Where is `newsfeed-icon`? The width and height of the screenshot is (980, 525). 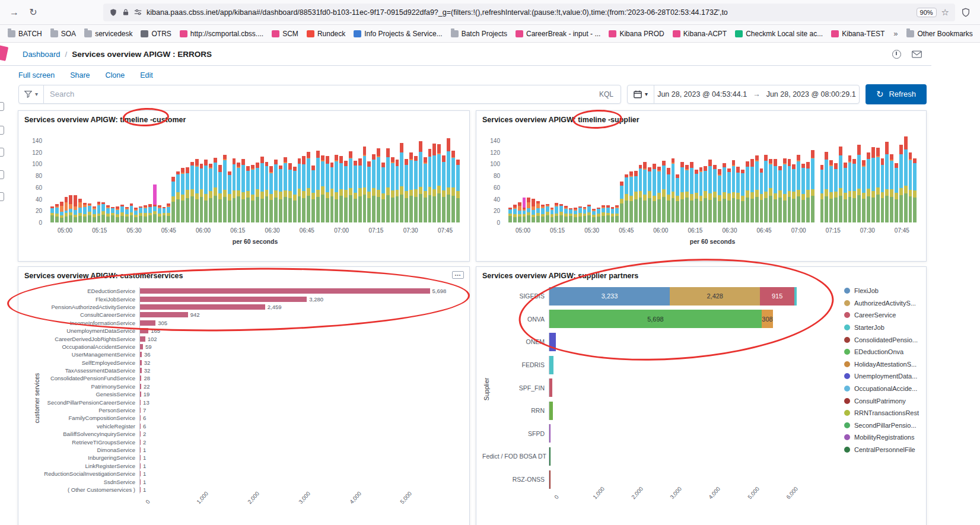
newsfeed-icon is located at coordinates (897, 55).